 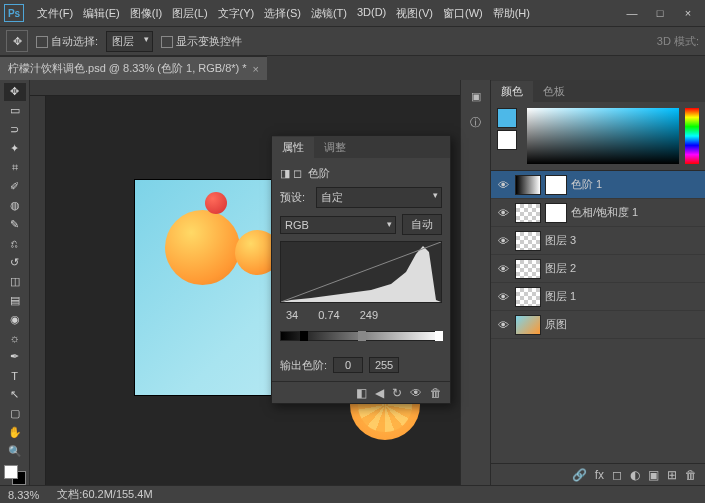 What do you see at coordinates (436, 393) in the screenshot?
I see `delete-adjustment-icon: 🗑` at bounding box center [436, 393].